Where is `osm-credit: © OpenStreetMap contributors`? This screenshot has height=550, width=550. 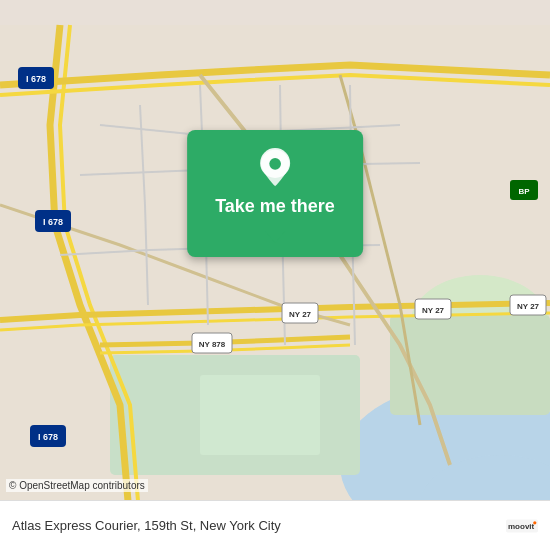 osm-credit: © OpenStreetMap contributors is located at coordinates (77, 486).